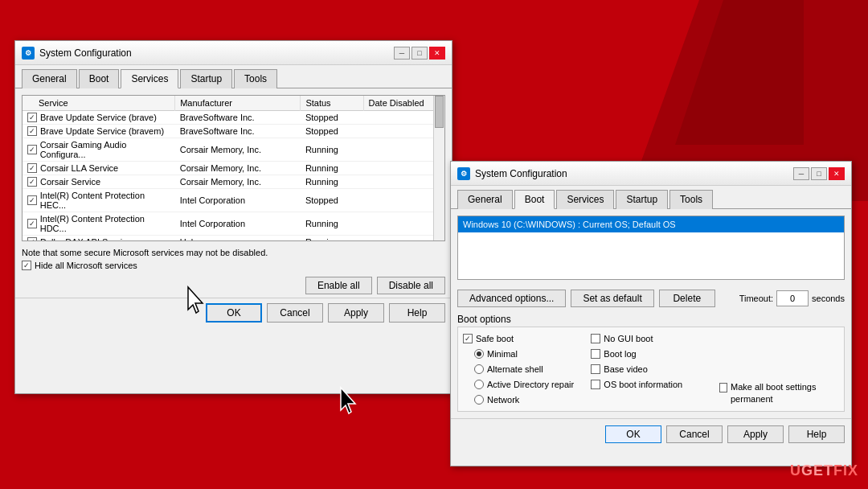  What do you see at coordinates (332, 117) in the screenshot?
I see `row-status-0: Stopped` at bounding box center [332, 117].